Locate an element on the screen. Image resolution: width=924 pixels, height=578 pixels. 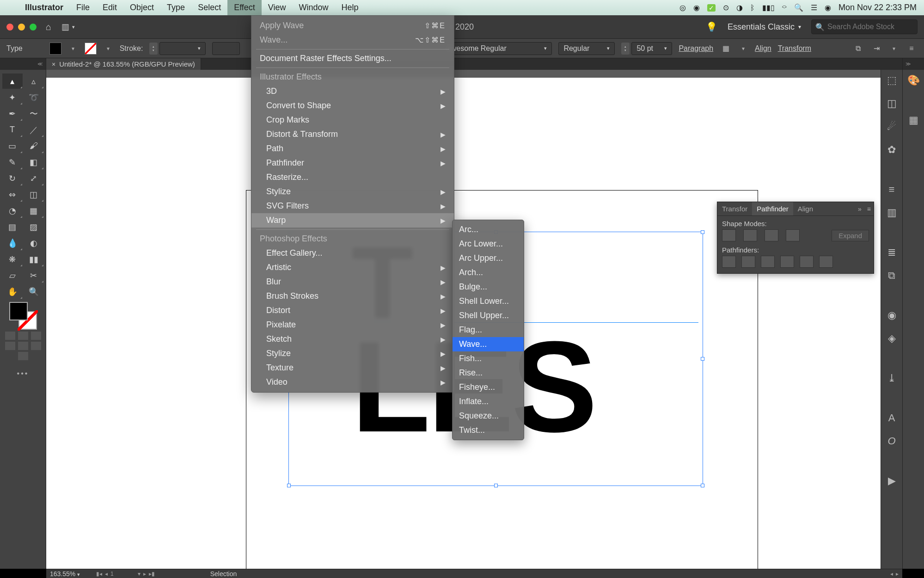
document-tab: × Untitled-2* @ 163.55% (RGB/GPU Preview… is located at coordinates (124, 64).